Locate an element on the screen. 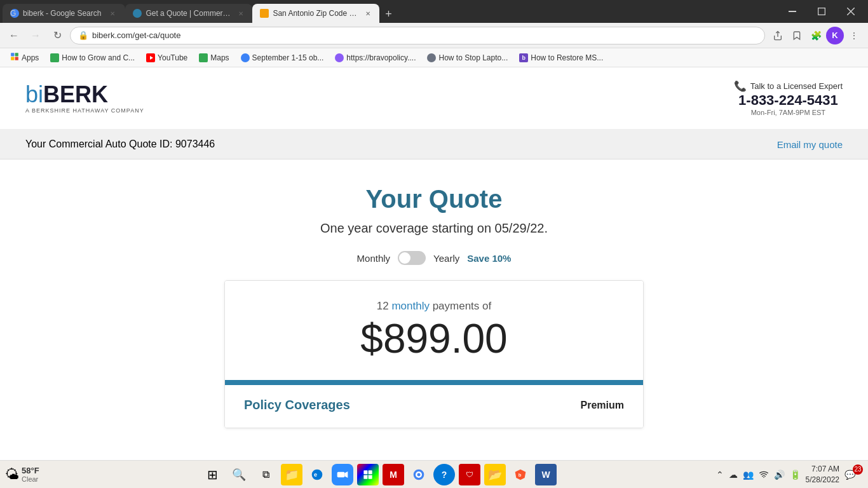 This screenshot has height=488, width=868. window-controls is located at coordinates (822, 11).